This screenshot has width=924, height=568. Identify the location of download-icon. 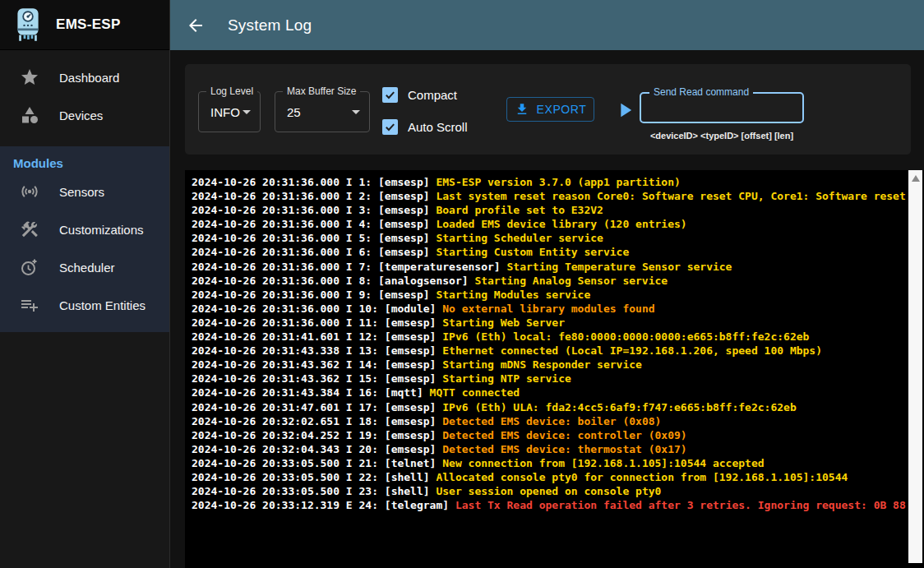
(522, 109).